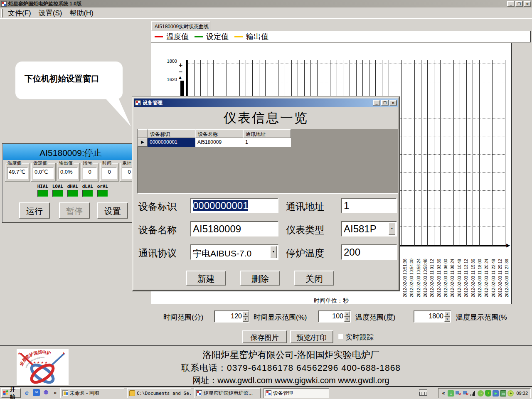 This screenshot has width=532, height=399. What do you see at coordinates (266, 103) in the screenshot?
I see `dialog-titlebar: 设备管理 _ ❐ ✕` at bounding box center [266, 103].